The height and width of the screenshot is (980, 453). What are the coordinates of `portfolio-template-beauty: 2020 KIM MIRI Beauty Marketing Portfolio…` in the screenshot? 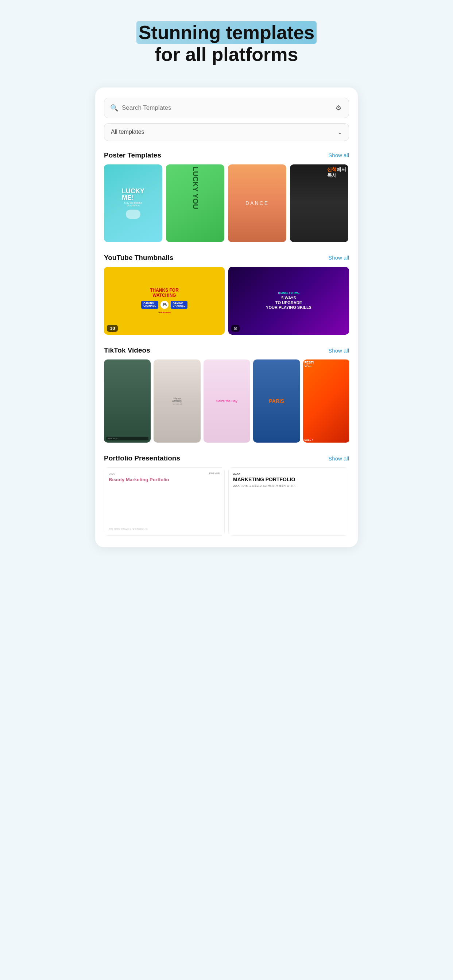 It's located at (164, 501).